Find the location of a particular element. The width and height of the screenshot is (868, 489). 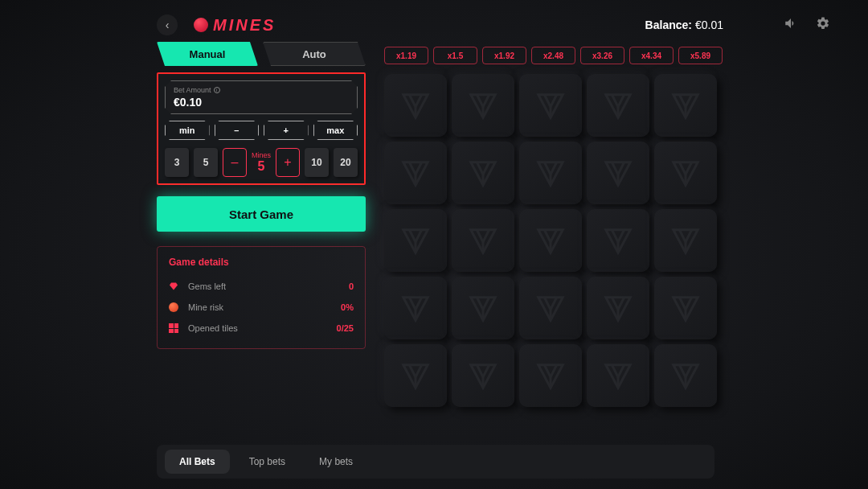

bet-amount-field: Bet Amounti €0.10 is located at coordinates (261, 97).